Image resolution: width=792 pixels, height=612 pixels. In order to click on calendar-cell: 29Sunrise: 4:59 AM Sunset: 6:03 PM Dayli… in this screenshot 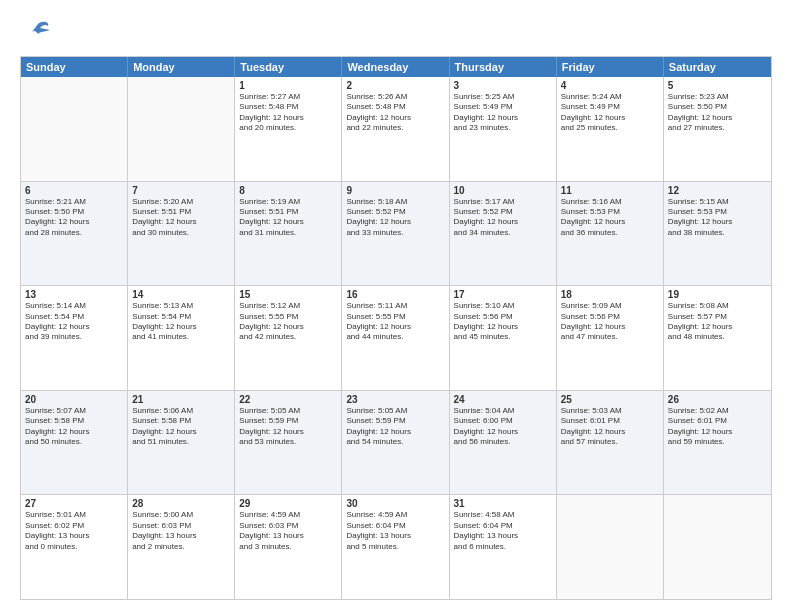, I will do `click(288, 547)`.